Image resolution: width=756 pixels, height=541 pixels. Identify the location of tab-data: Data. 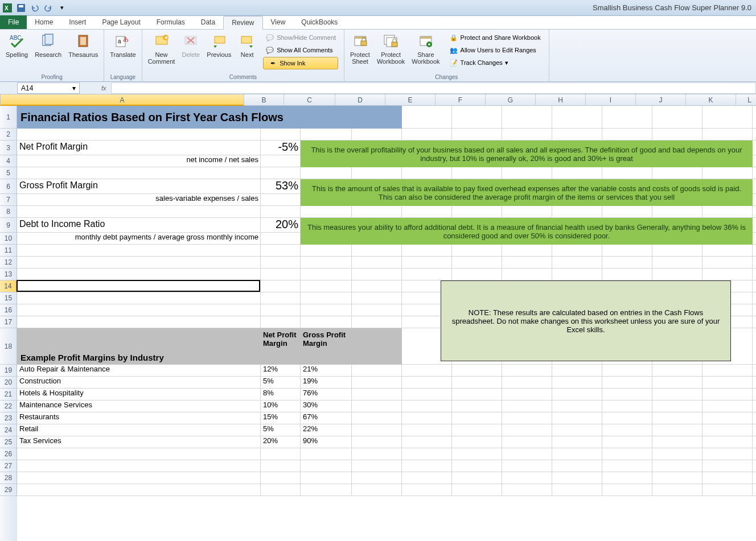
(208, 23).